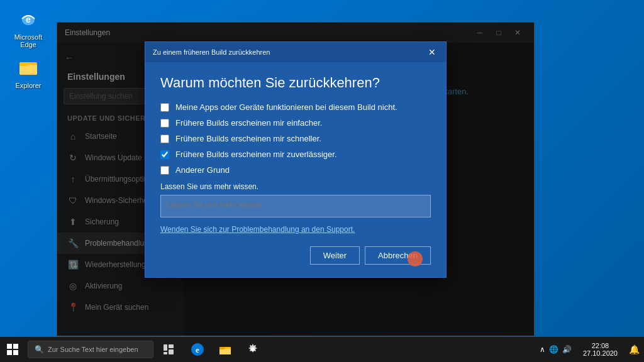 The width and height of the screenshot is (644, 362). I want to click on abbrechen-button: Abbrechen, so click(397, 255).